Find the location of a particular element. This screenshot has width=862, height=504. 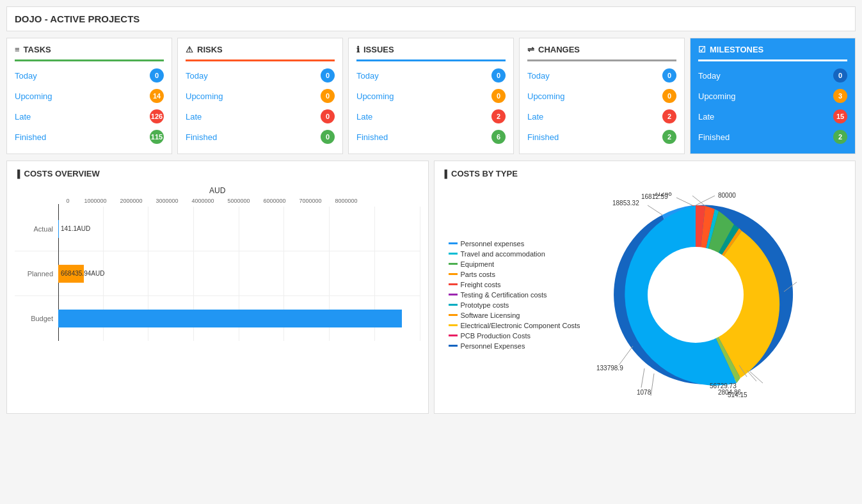

risks-upcoming-badge: 0 is located at coordinates (328, 96).